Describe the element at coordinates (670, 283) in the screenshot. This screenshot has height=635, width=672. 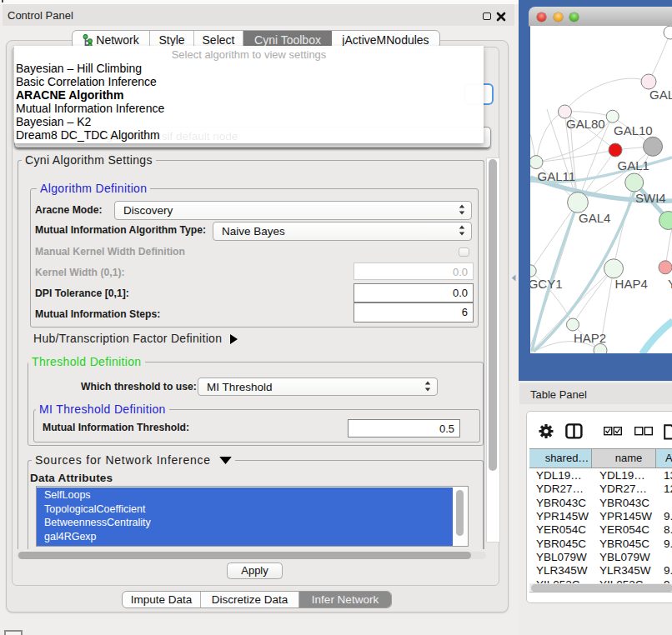
I see `svg-text: Y` at that location.